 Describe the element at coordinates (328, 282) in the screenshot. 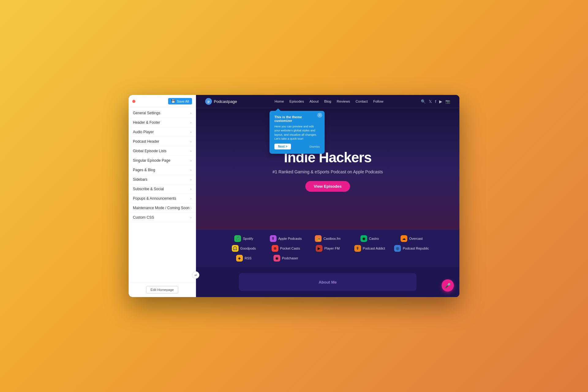

I see `about-preview: About Me` at that location.